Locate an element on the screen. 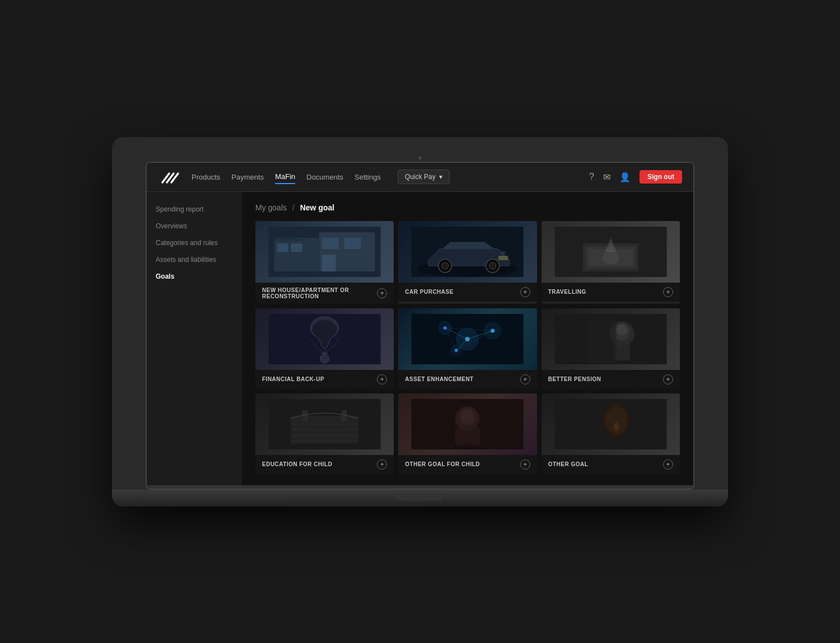  goal-label-0: New House/Apartment or Reconstruction is located at coordinates (319, 293).